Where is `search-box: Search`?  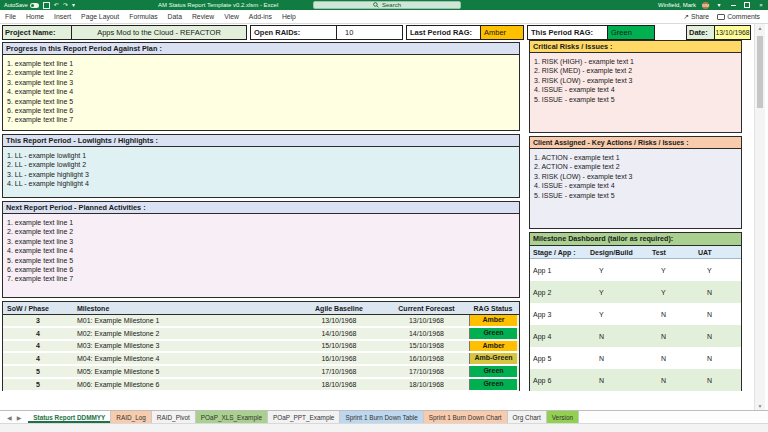
search-box: Search is located at coordinates (387, 5).